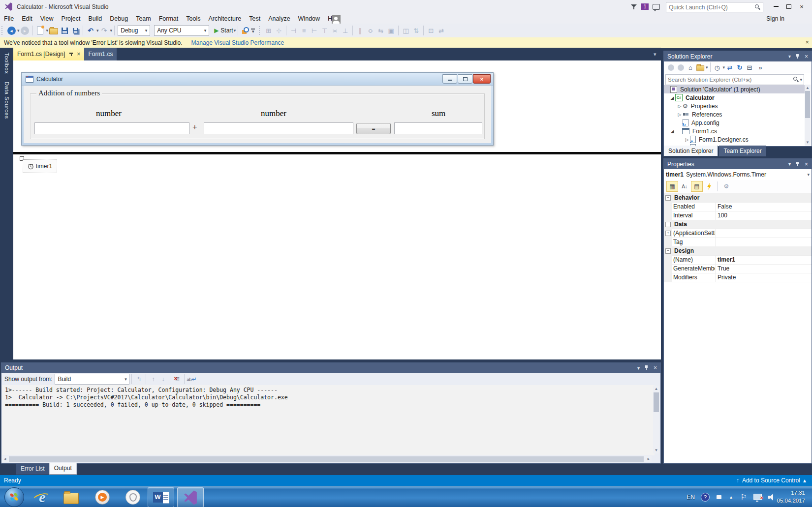 The image size is (812, 507). What do you see at coordinates (112, 128) in the screenshot?
I see `textbox-number1` at bounding box center [112, 128].